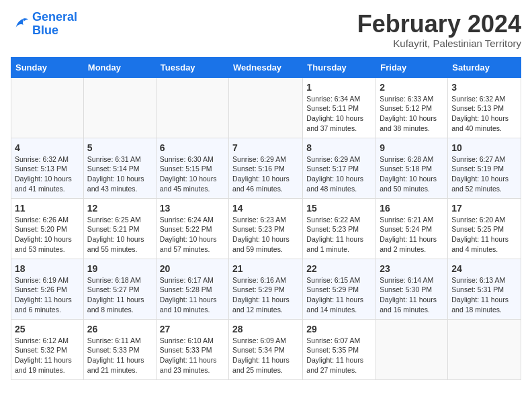  What do you see at coordinates (120, 356) in the screenshot?
I see `day-info: Sunrise: 6:11 AM Sunset: 5:33 PM Dayligh…` at bounding box center [120, 356].